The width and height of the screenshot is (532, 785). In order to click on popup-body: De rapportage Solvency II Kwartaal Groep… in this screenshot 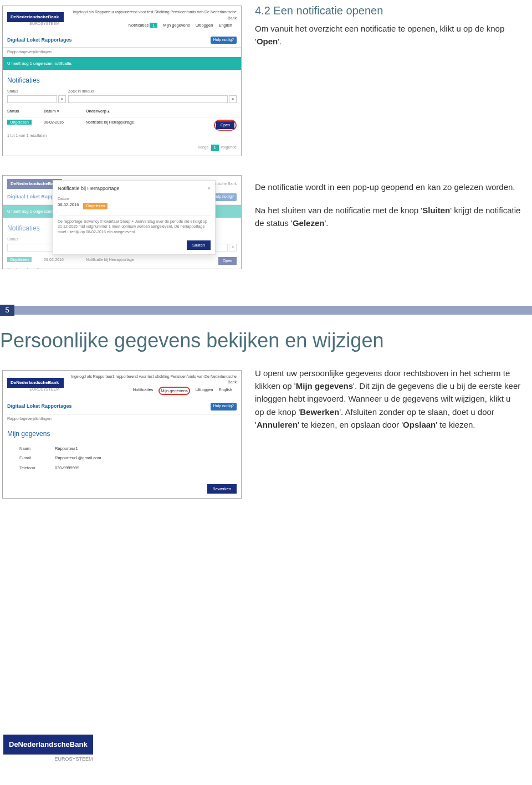, I will do `click(134, 225)`.